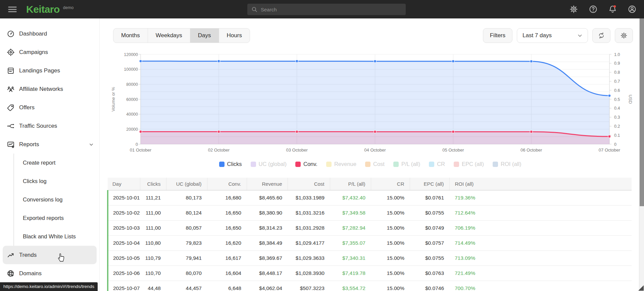  What do you see at coordinates (267, 243) in the screenshot?
I see `table-cell: $8,384.49` at bounding box center [267, 243].